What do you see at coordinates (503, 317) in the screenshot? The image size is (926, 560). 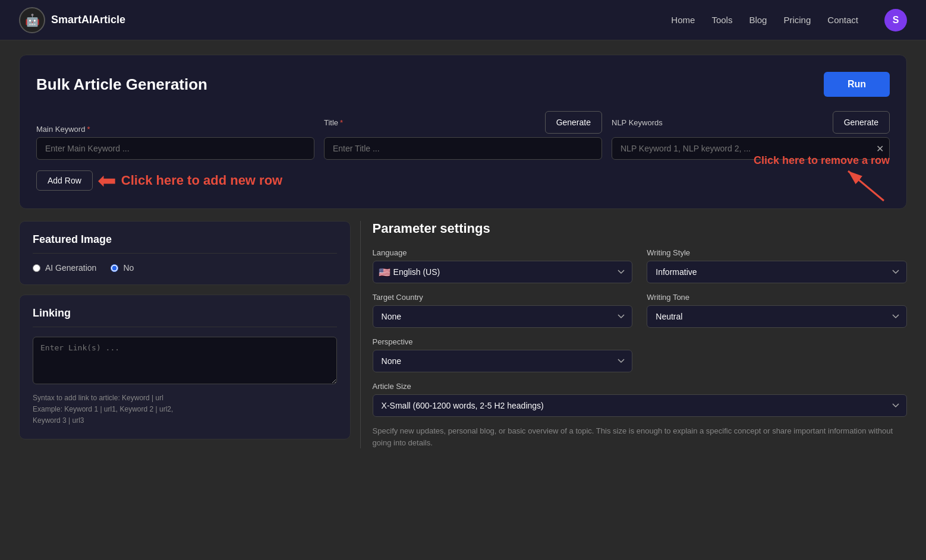 I see `target-country-select: None United States United Kingdom Canada` at bounding box center [503, 317].